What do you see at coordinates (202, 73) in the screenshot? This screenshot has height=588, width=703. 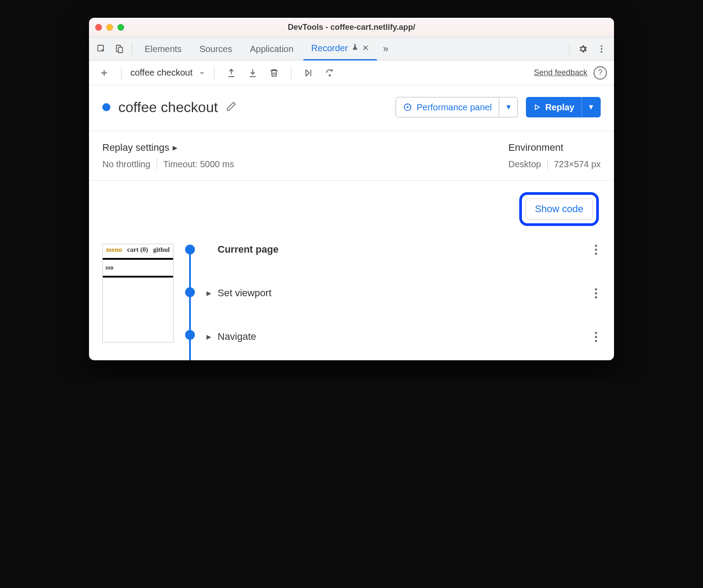 I see `chevron-down-icon` at bounding box center [202, 73].